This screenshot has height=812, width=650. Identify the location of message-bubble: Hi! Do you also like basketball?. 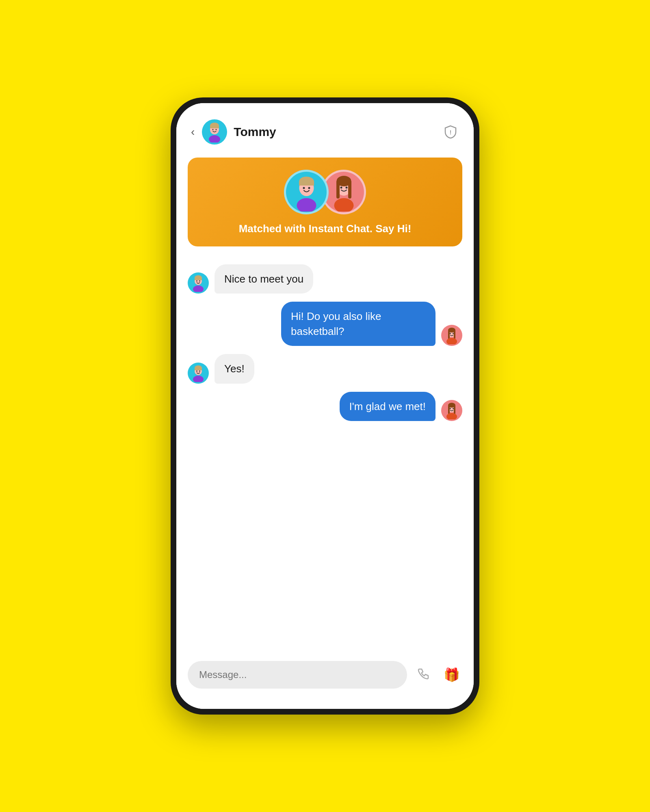
(358, 324).